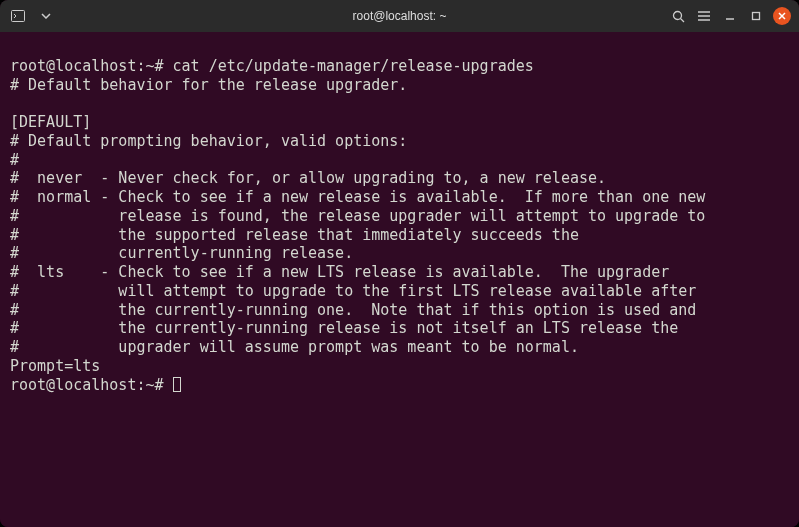  What do you see at coordinates (756, 16) in the screenshot?
I see `maximize-icon` at bounding box center [756, 16].